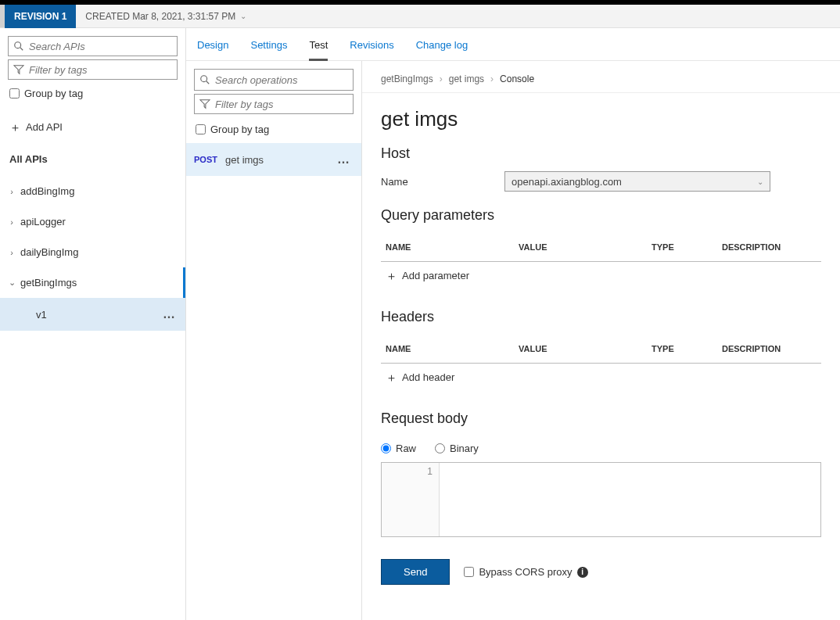 The image size is (840, 620). I want to click on request-body-editor: 1, so click(601, 500).